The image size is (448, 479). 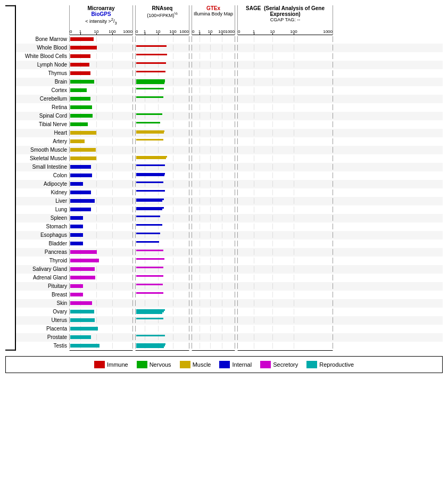 What do you see at coordinates (285, 30) in the screenshot?
I see `sage-axis: 0 1 10 100 1000` at bounding box center [285, 30].